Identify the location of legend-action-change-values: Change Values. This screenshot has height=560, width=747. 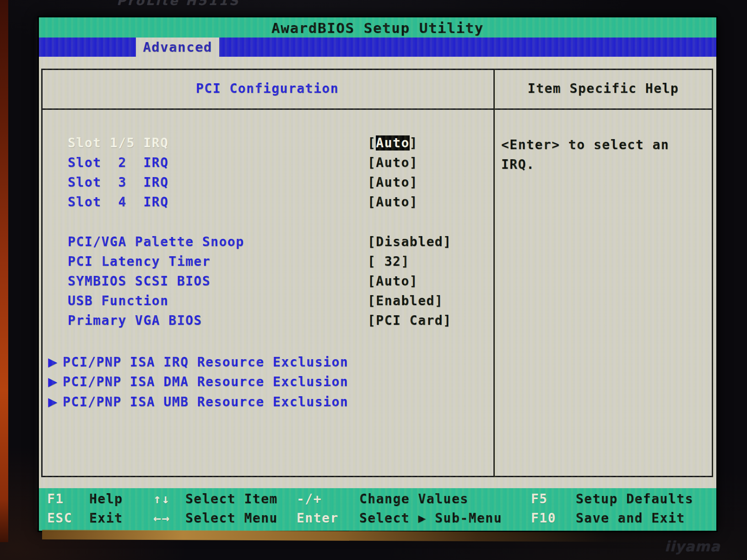
(414, 499).